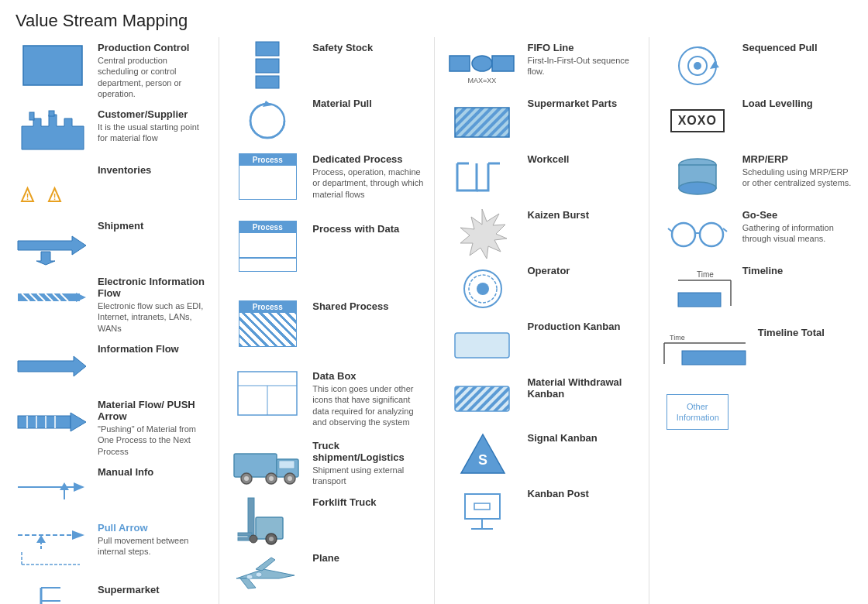  I want to click on shared-process-header: Process, so click(268, 307).